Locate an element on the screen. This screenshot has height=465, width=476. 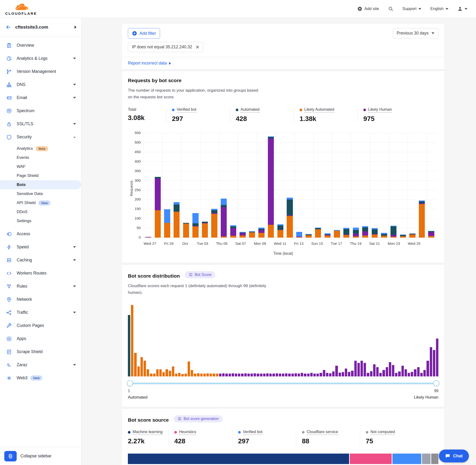
x-axis-tick: Sun 15 is located at coordinates (317, 244).